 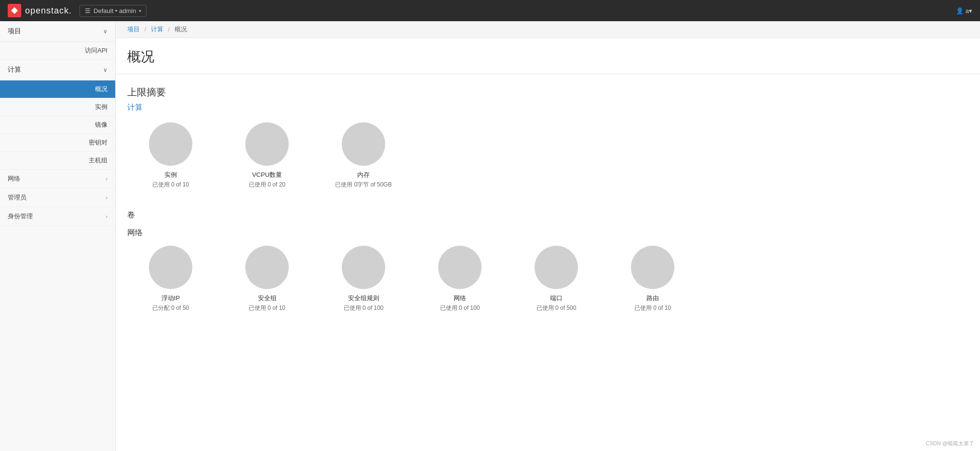 I want to click on sidebar-identity-chevron: ›, so click(x=107, y=216).